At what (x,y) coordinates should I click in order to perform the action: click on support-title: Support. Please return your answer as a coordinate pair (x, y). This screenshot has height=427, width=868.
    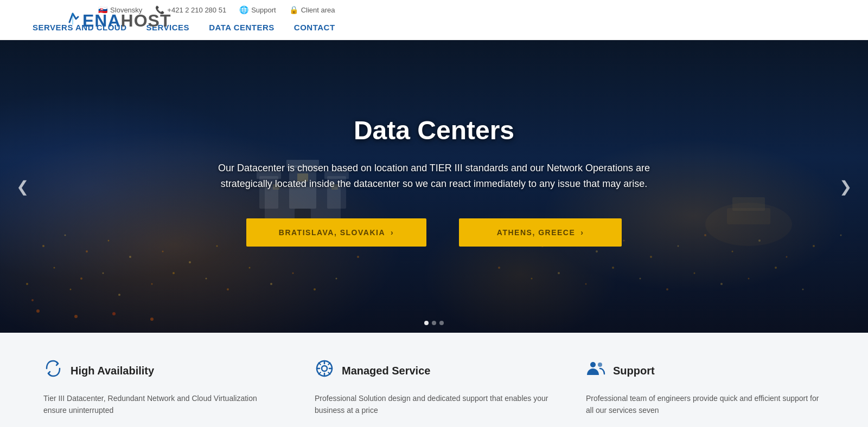
    Looking at the image, I should click on (634, 371).